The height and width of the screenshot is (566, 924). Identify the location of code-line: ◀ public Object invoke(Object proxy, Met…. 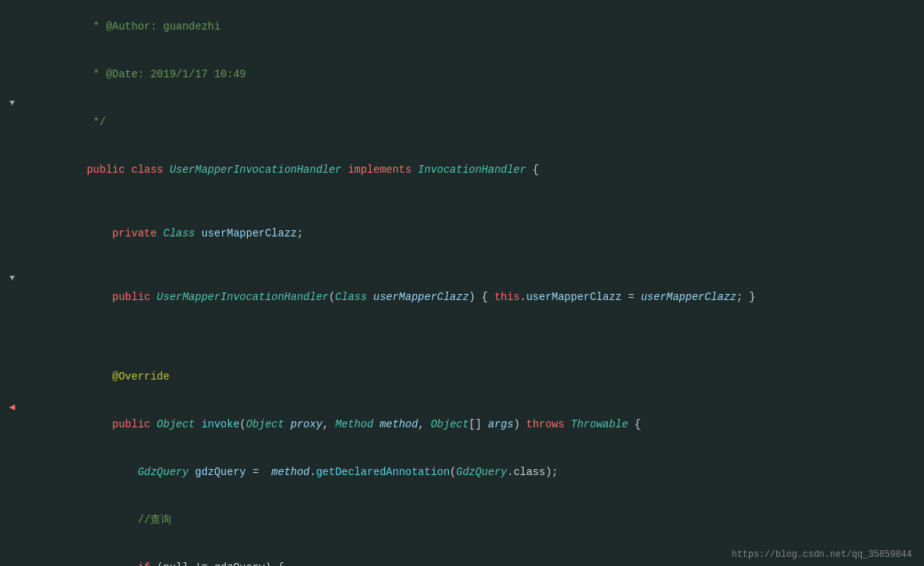
(462, 424).